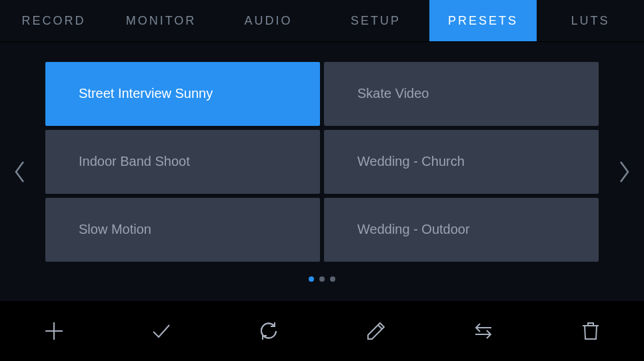 This screenshot has width=644, height=361. What do you see at coordinates (53, 331) in the screenshot?
I see `add-button` at bounding box center [53, 331].